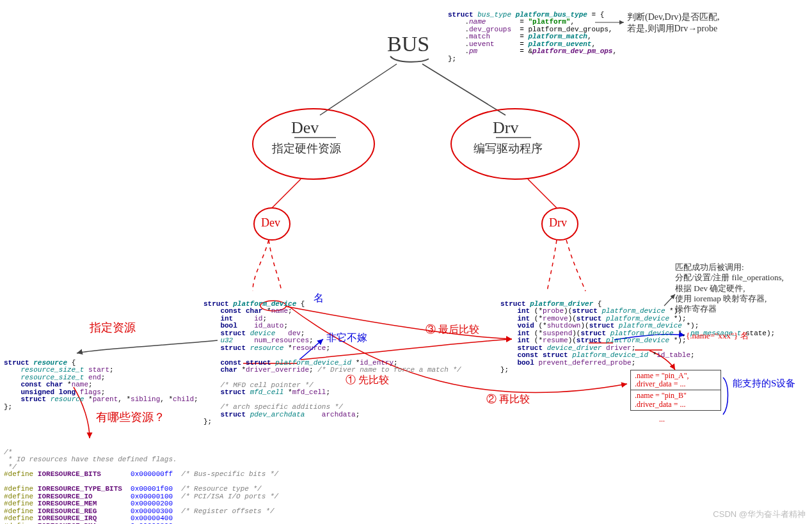  What do you see at coordinates (101, 381) in the screenshot?
I see `resource-code: struct resource { resource_size_t start;…` at bounding box center [101, 381].